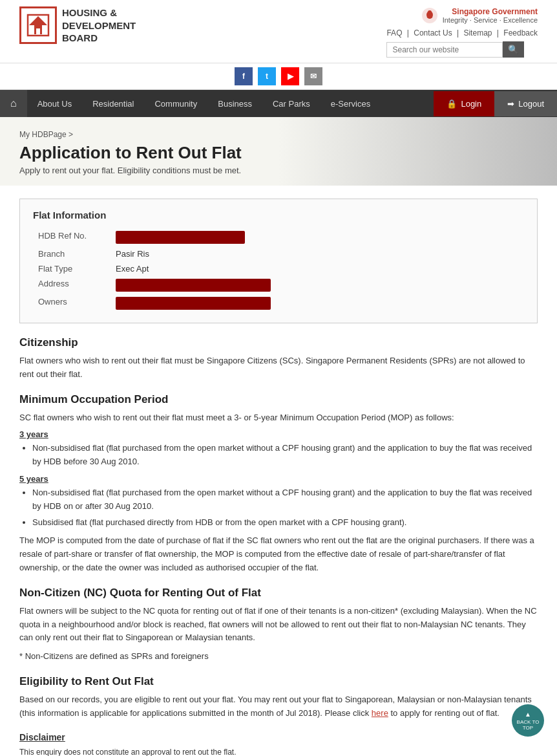  What do you see at coordinates (278, 269) in the screenshot?
I see `table-row: Flat Type Exec Apt` at bounding box center [278, 269].